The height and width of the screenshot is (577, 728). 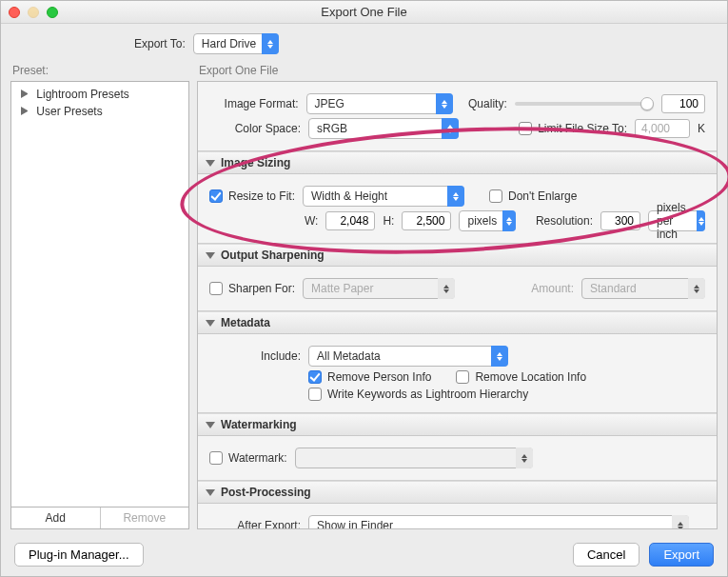 I want to click on resolution-label: Resolution:, so click(x=564, y=221).